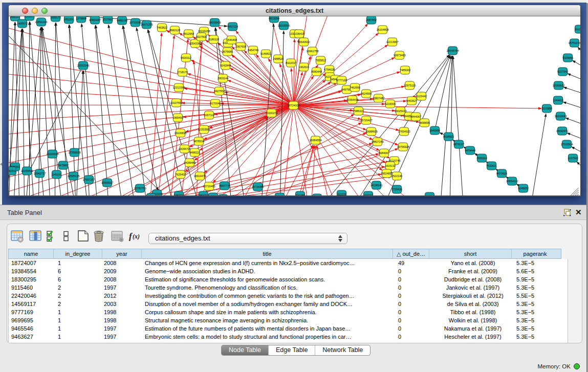 The height and width of the screenshot is (372, 588). What do you see at coordinates (233, 27) in the screenshot?
I see `svg-text: 7857224` at bounding box center [233, 27].